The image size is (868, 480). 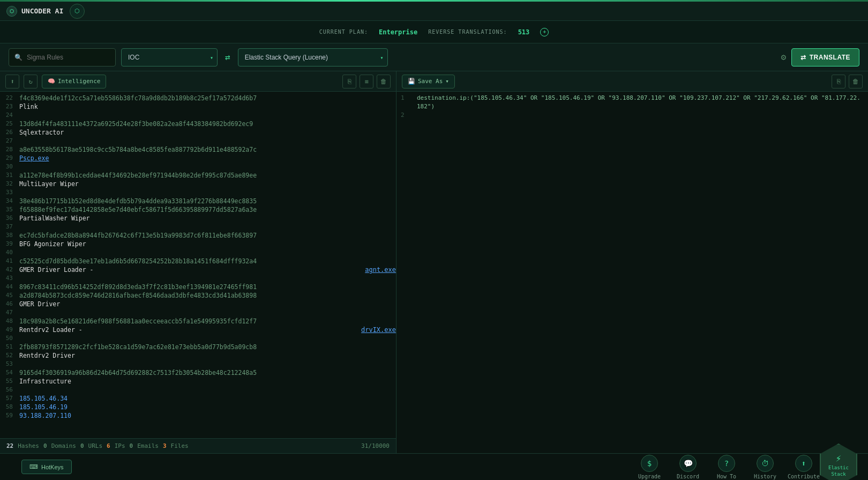 I want to click on line-number: 57, so click(x=10, y=398).